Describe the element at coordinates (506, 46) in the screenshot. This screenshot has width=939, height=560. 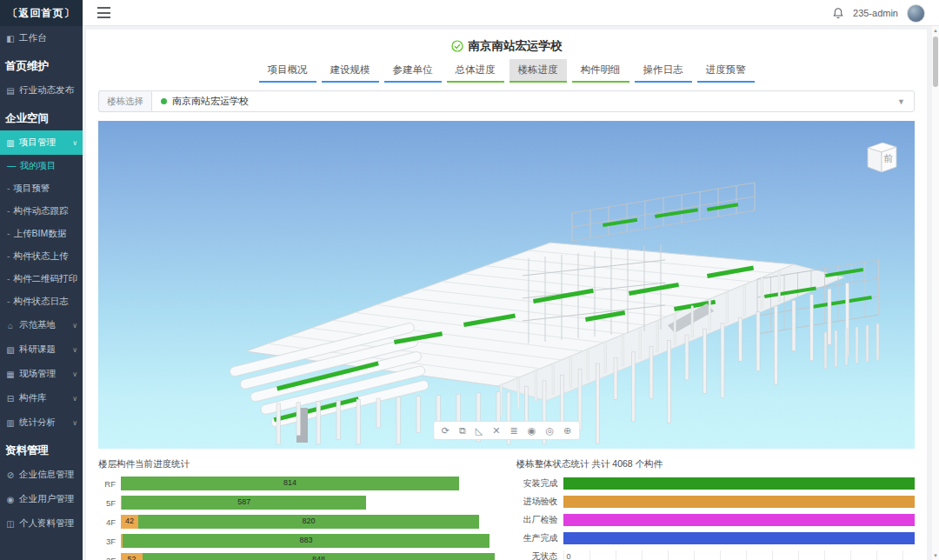
I see `page-title: 南京南站宏运学校` at that location.